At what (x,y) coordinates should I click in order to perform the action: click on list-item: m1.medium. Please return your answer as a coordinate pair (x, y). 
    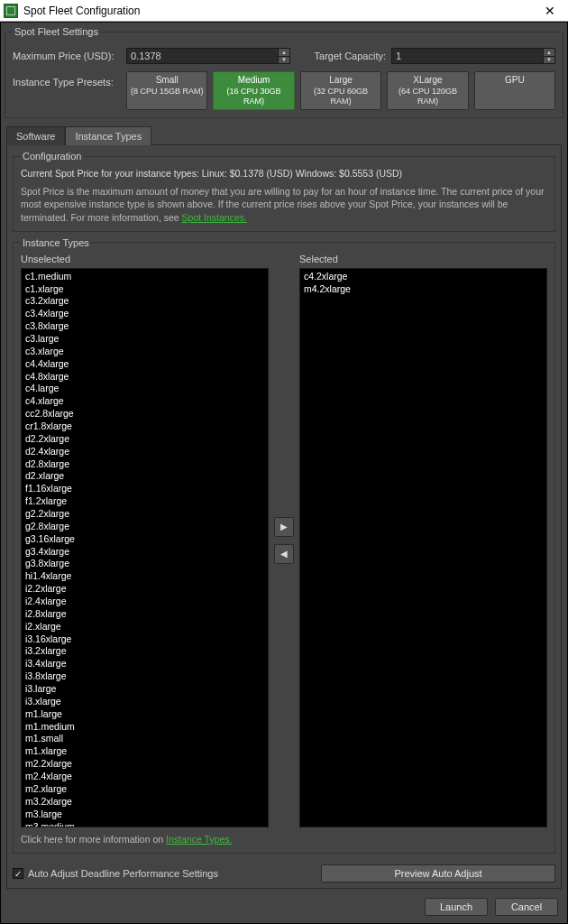
    Looking at the image, I should click on (144, 727).